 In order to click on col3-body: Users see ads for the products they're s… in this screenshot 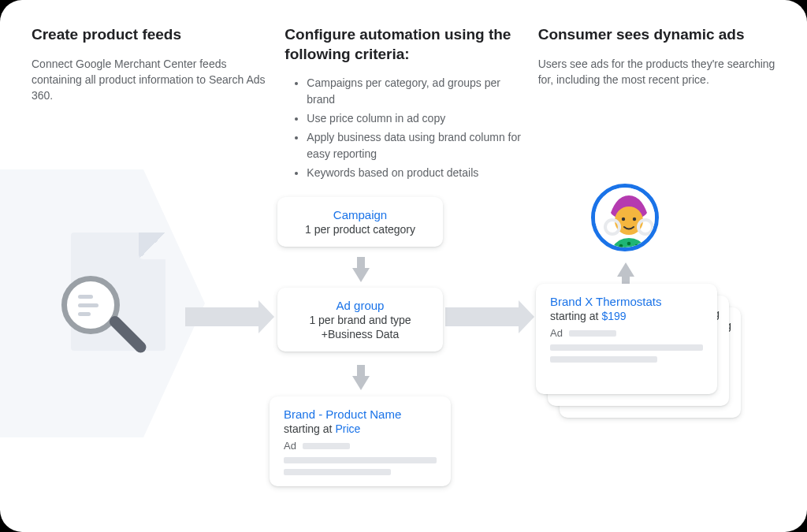, I will do `click(657, 73)`.